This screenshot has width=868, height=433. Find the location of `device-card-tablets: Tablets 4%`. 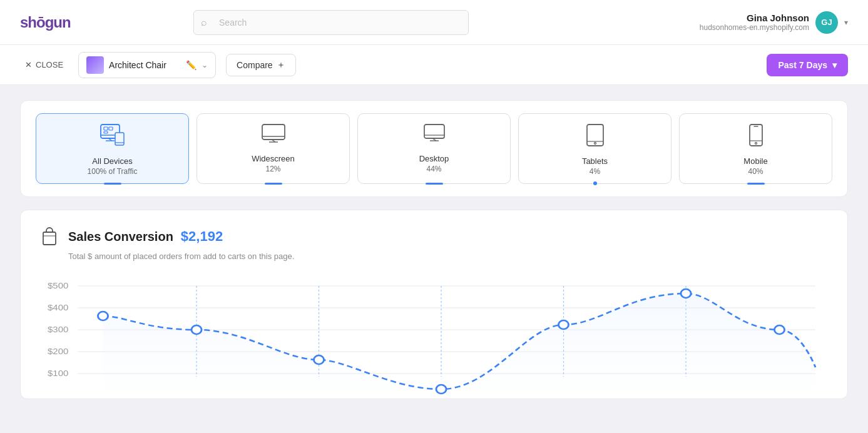

device-card-tablets: Tablets 4% is located at coordinates (595, 149).